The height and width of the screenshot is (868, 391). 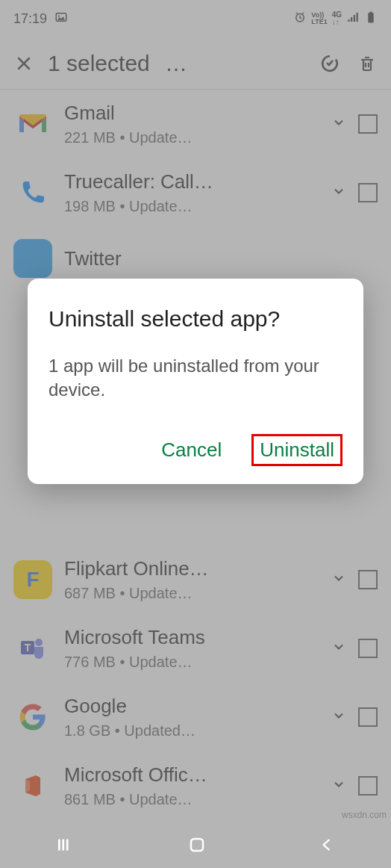 I want to click on cancel-button: Cancel, so click(x=191, y=450).